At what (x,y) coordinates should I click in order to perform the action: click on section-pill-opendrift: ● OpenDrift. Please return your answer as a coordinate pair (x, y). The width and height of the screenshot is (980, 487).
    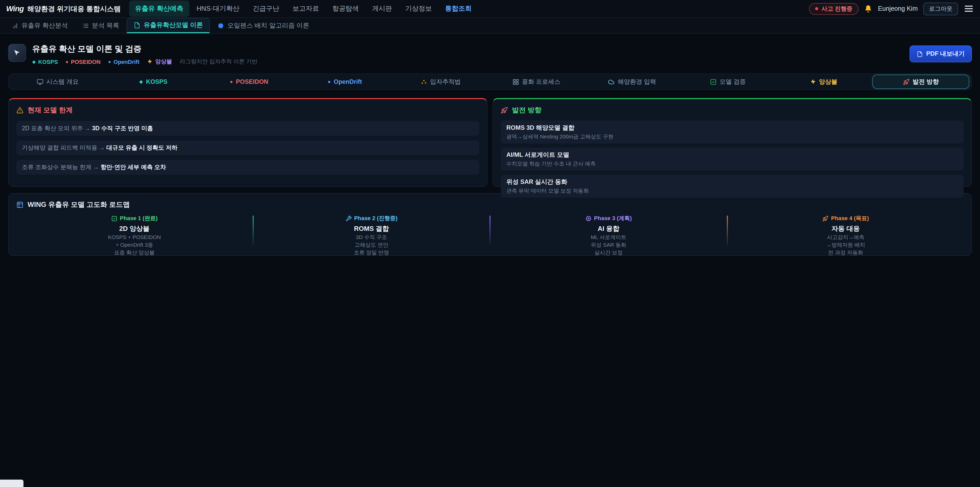
    Looking at the image, I should click on (345, 81).